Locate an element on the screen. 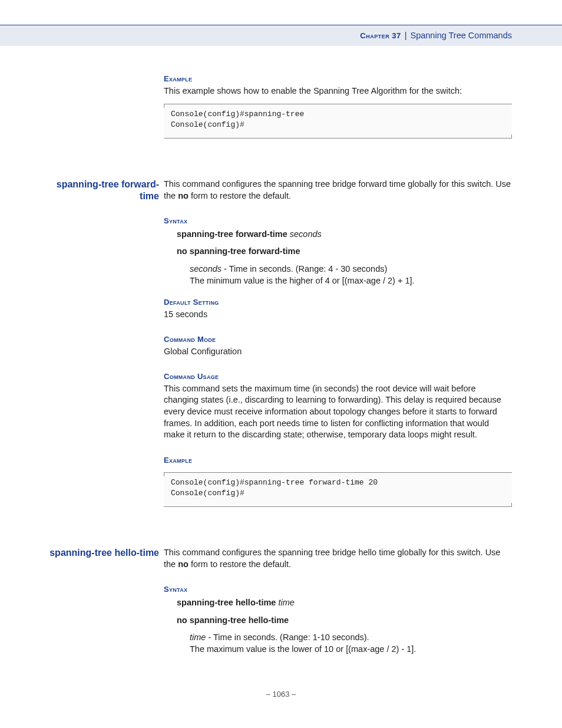 The height and width of the screenshot is (728, 562). example-intro: This example shows how to enable the Spa… is located at coordinates (338, 91).